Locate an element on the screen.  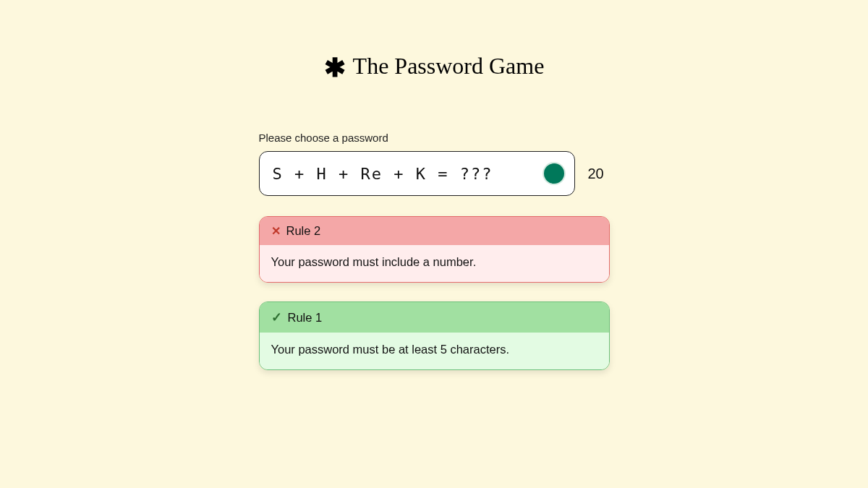
rule-card-fail: ✕ Rule 2 Your password must include a nu… is located at coordinates (434, 249).